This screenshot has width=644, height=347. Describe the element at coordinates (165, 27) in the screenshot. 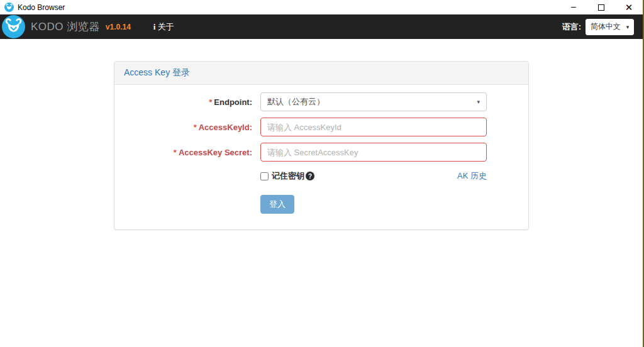

I see `about-label: 关于` at that location.